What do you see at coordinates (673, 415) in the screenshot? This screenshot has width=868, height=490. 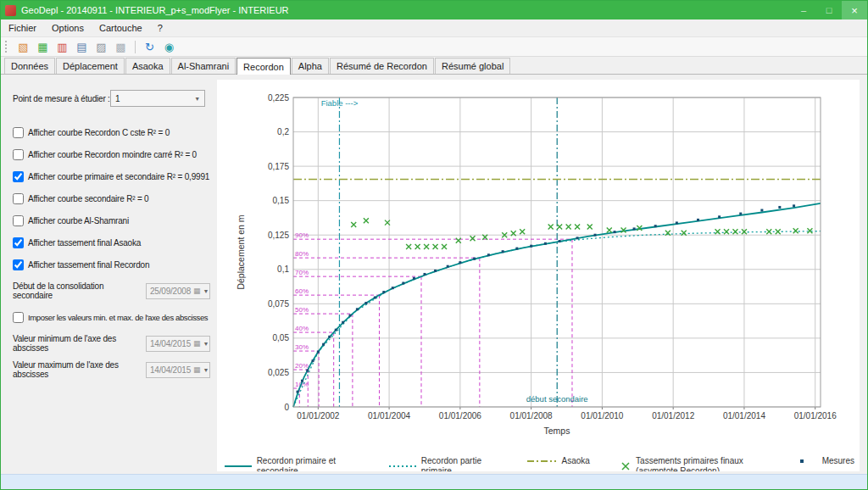 I see `svg-text: 01/01/2012` at bounding box center [673, 415].